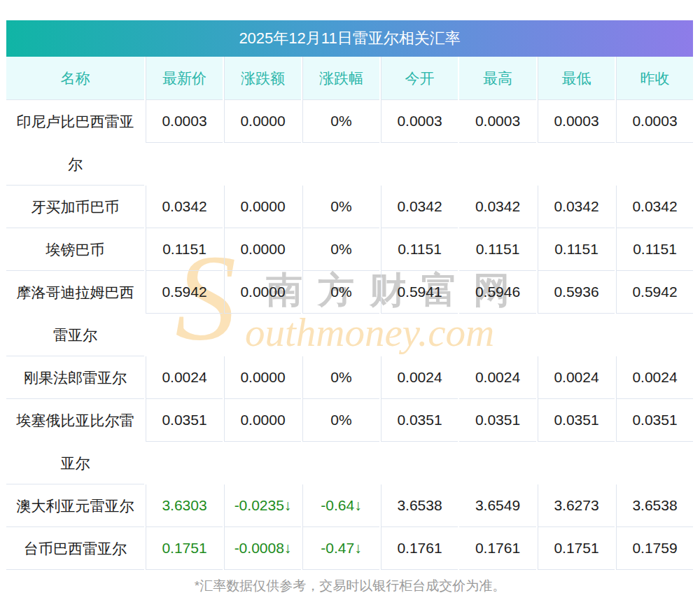  I want to click on cell-high: 0.1761, so click(498, 549).